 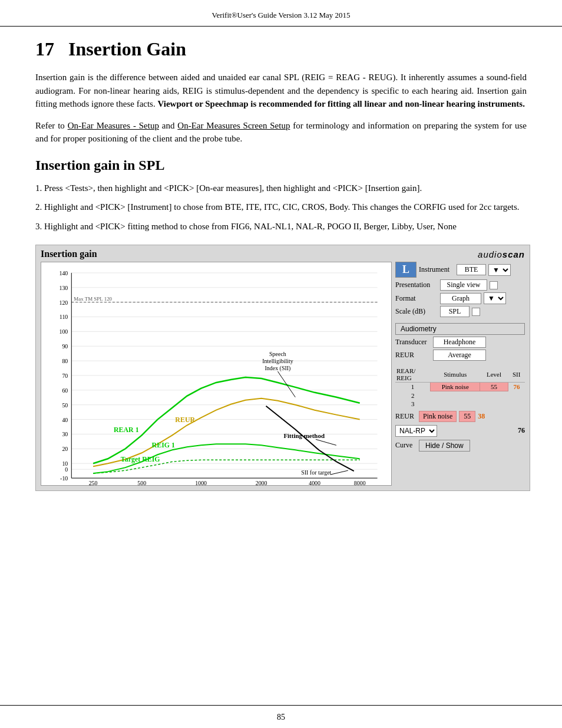 I want to click on table-row: 1 Pink noise 55 76, so click(x=460, y=387).